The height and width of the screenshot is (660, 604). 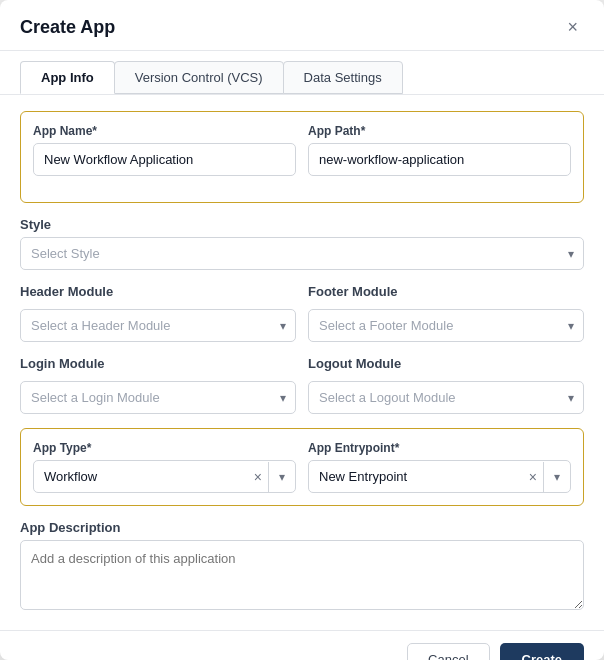 What do you see at coordinates (302, 157) in the screenshot?
I see `app-name-path-section: App Name* App Path*` at bounding box center [302, 157].